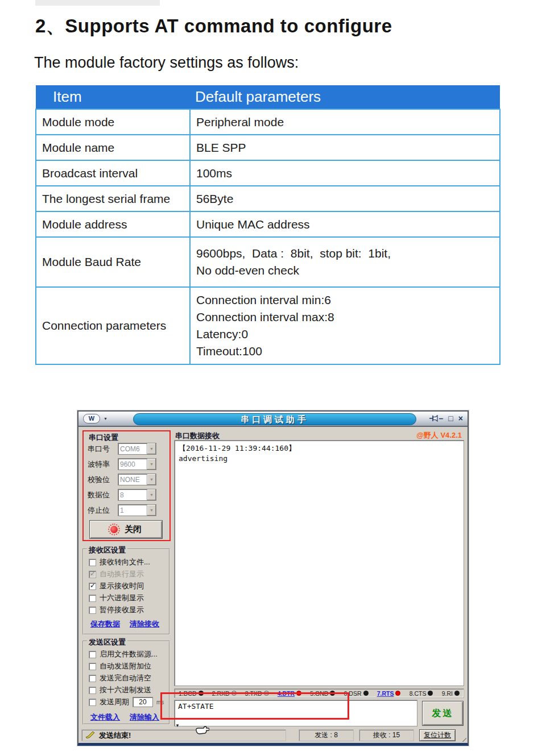 The width and height of the screenshot is (546, 756). Describe the element at coordinates (450, 418) in the screenshot. I see `maximize-button: □` at that location.